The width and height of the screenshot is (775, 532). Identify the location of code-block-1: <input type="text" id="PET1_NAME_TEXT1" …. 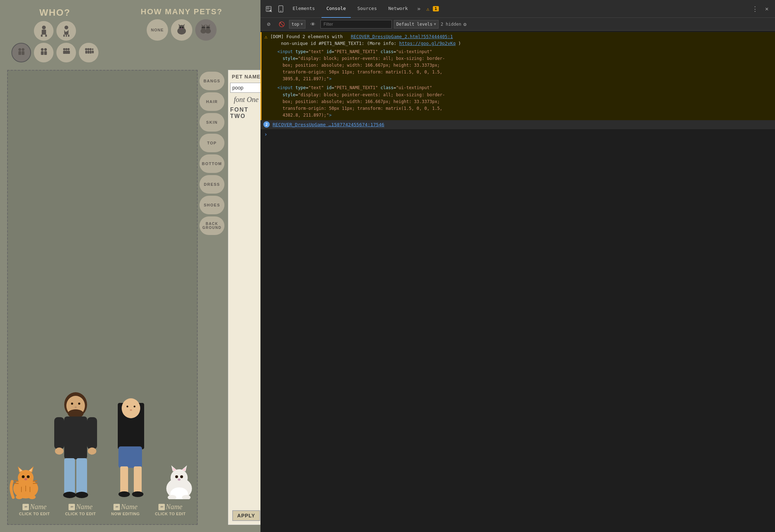
(365, 66).